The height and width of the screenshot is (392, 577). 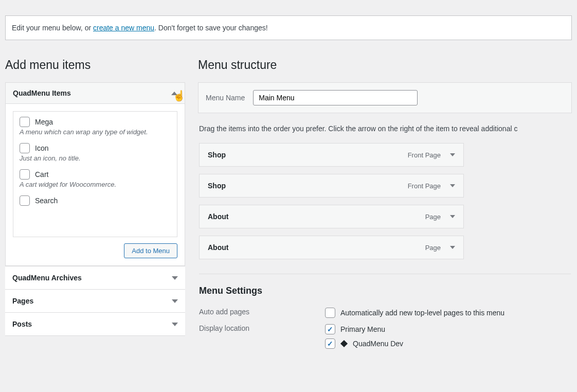 I want to click on pages-header: Pages, so click(x=95, y=300).